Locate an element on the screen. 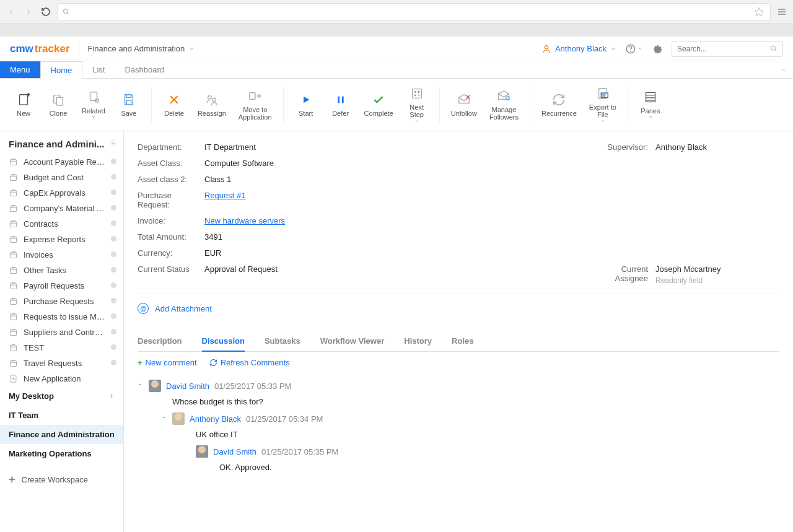 The image size is (793, 532). comment-author-link: Anthony Black is located at coordinates (216, 419).